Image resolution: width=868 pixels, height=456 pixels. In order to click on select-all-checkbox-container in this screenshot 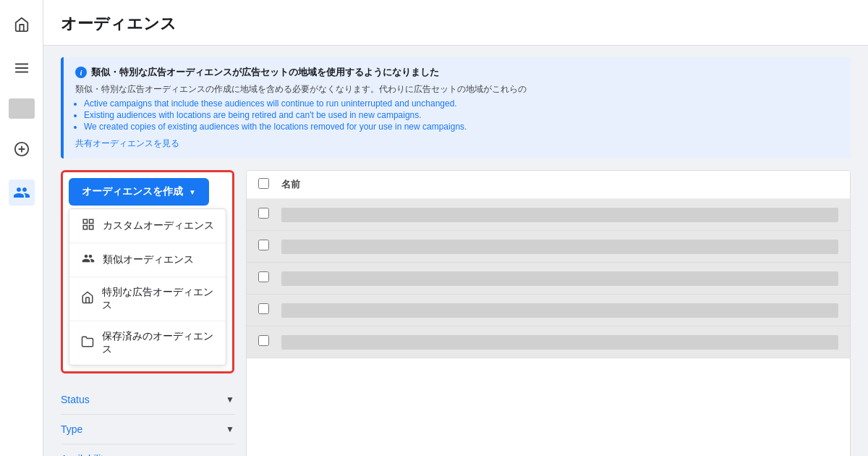, I will do `click(265, 185)`.